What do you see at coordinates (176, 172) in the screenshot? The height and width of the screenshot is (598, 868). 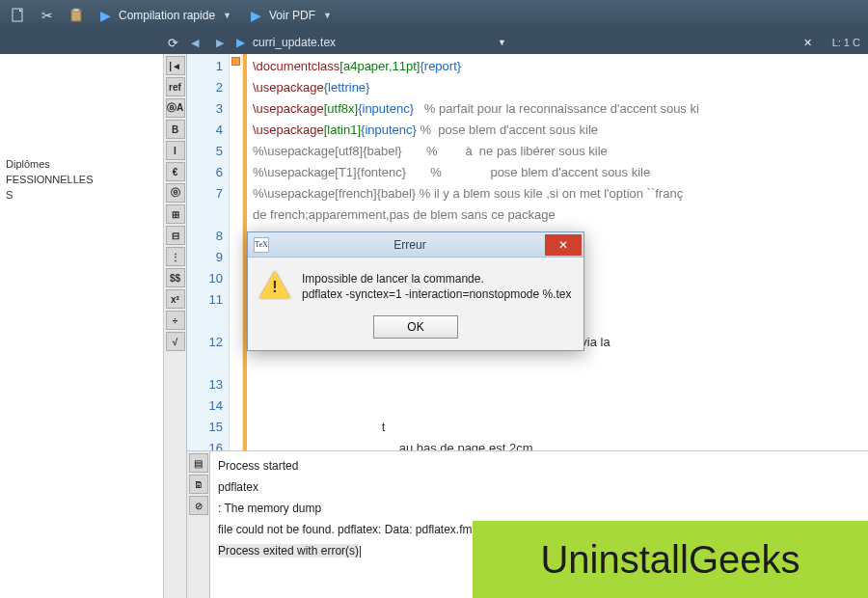 I see `palette-button: €` at bounding box center [176, 172].